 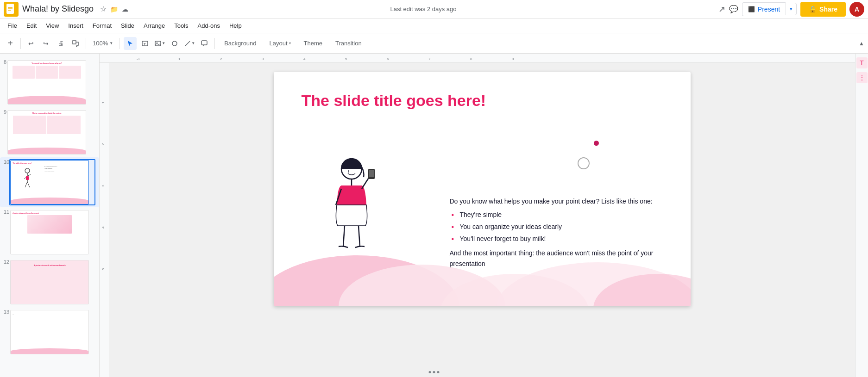 I want to click on slide-thumb-8: You could use three columns, why not?, so click(x=51, y=82).